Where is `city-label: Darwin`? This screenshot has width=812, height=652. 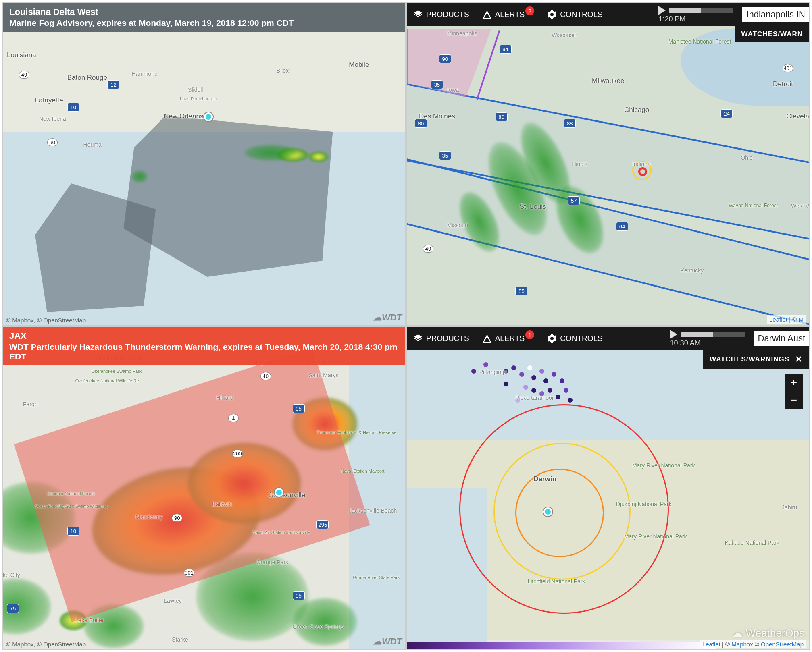
city-label: Darwin is located at coordinates (545, 479).